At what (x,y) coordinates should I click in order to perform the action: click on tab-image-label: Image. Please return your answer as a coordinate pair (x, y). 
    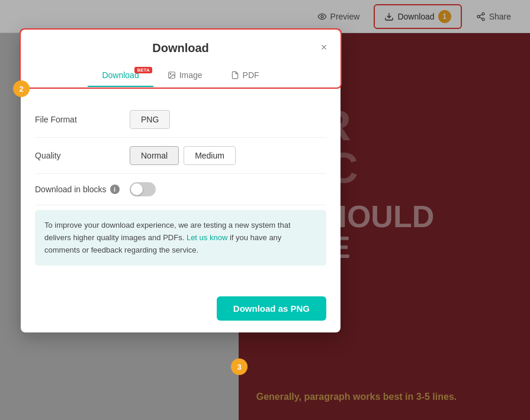
    Looking at the image, I should click on (191, 75).